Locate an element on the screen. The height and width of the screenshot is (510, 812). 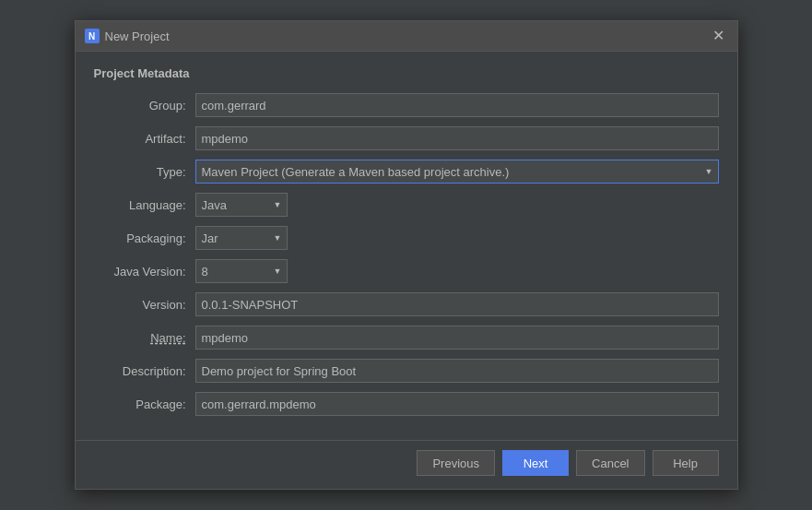
dialog-footer: Previous Next Cancel Help is located at coordinates (406, 465).